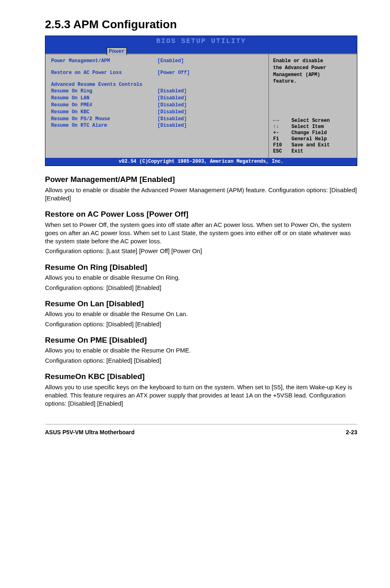 This screenshot has width=390, height=588. What do you see at coordinates (104, 105) in the screenshot?
I see `bios-setting-label: Resume On PME#` at bounding box center [104, 105].